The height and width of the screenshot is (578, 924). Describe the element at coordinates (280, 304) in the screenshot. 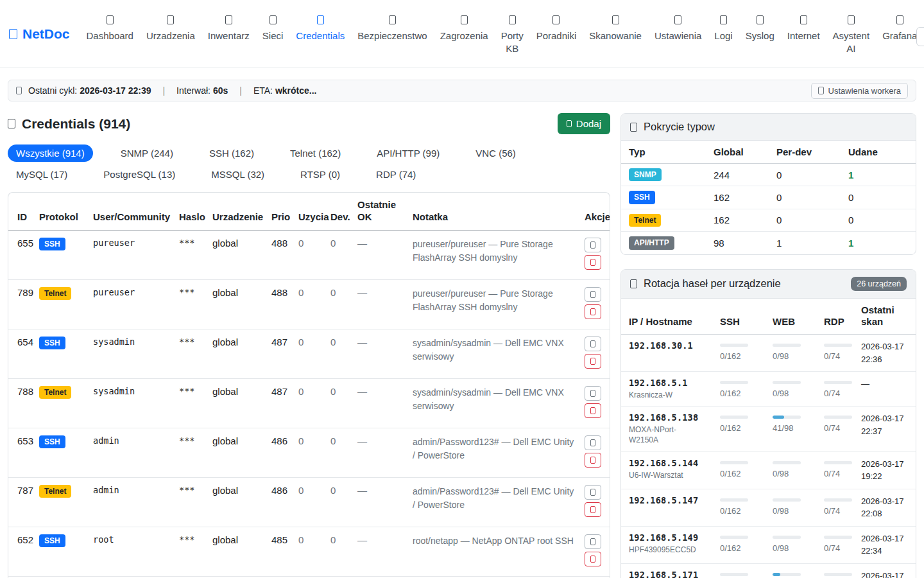

I see `credential-priority: 488` at that location.